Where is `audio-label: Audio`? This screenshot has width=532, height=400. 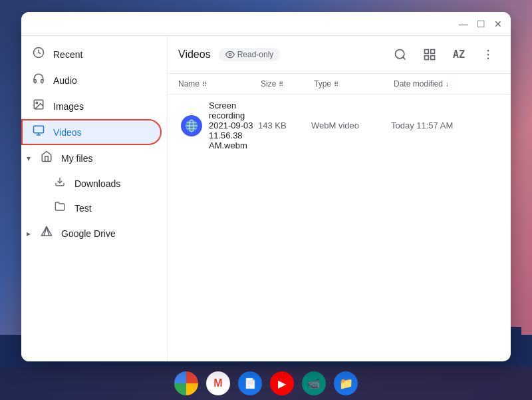
audio-label: Audio is located at coordinates (65, 81).